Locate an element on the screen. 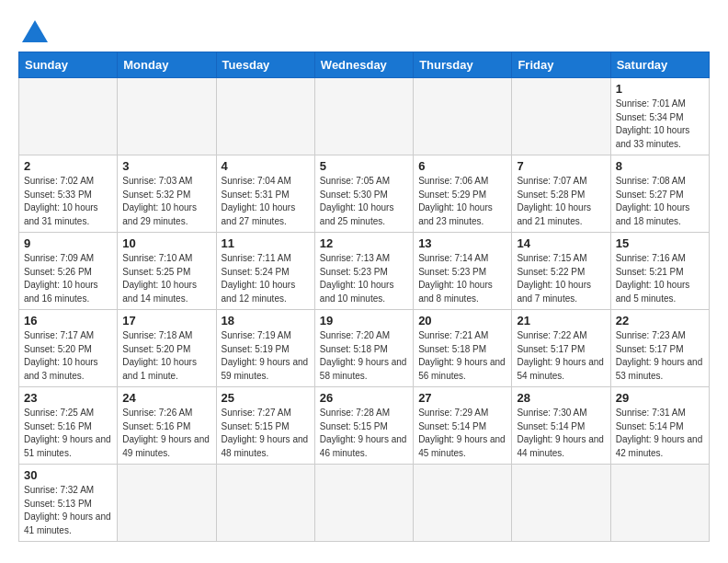 This screenshot has height=563, width=728. weekday-header-friday: Friday is located at coordinates (561, 65).